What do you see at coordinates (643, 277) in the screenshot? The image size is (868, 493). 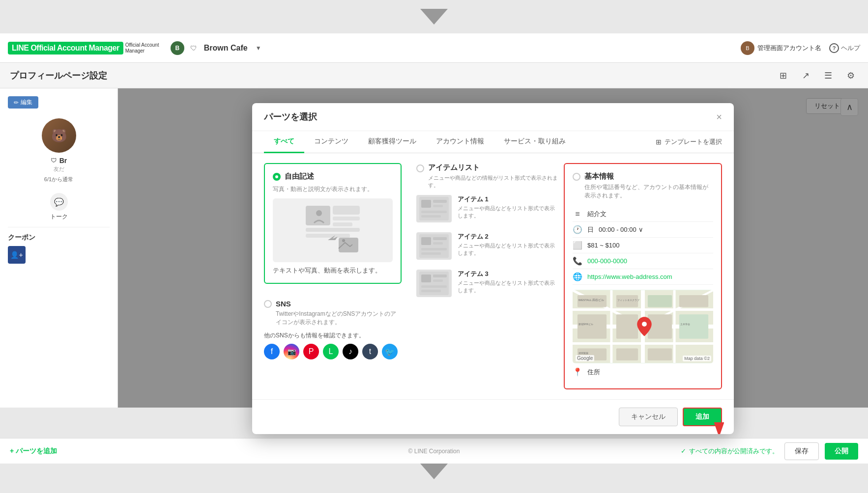 I see `web-row: 🌐 https://www.web-address.com` at bounding box center [643, 277].